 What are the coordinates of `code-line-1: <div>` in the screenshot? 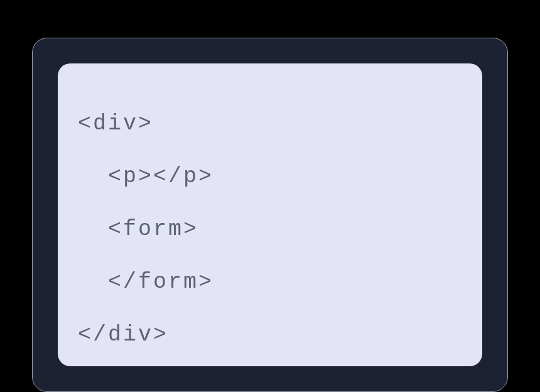 It's located at (270, 124).